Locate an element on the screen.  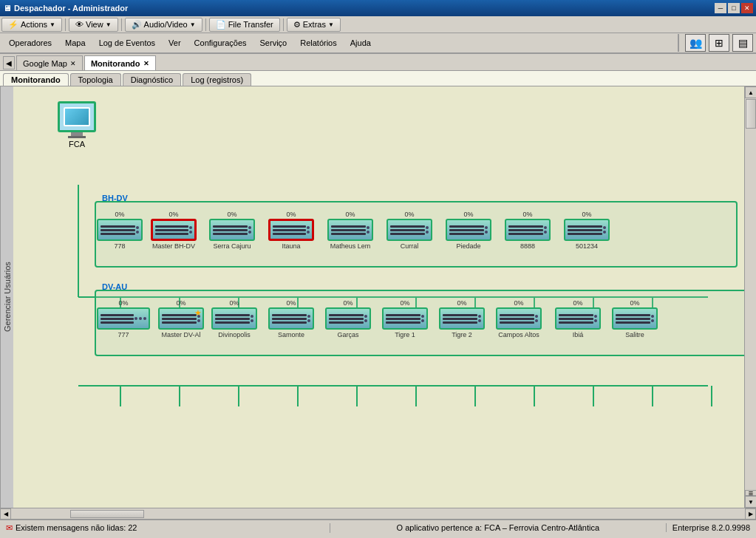
device-777-name: 777 is located at coordinates (123, 335).